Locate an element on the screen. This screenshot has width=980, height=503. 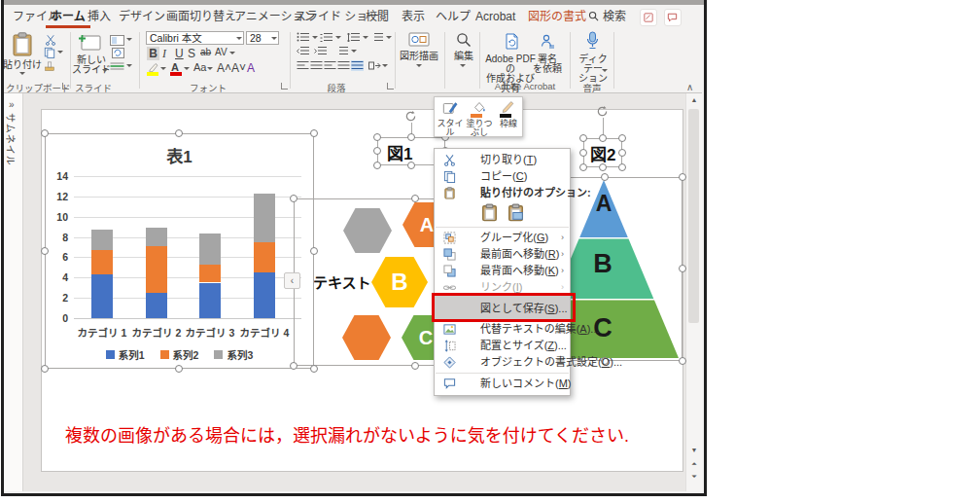
strikethrough-button: ab is located at coordinates (206, 53).